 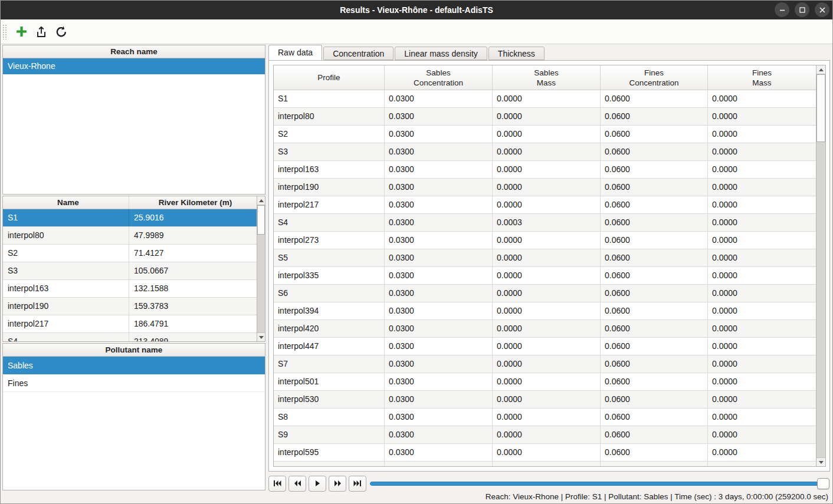 What do you see at coordinates (134, 66) in the screenshot?
I see `reach-item-vieux-rhone: Vieux-Rhone` at bounding box center [134, 66].